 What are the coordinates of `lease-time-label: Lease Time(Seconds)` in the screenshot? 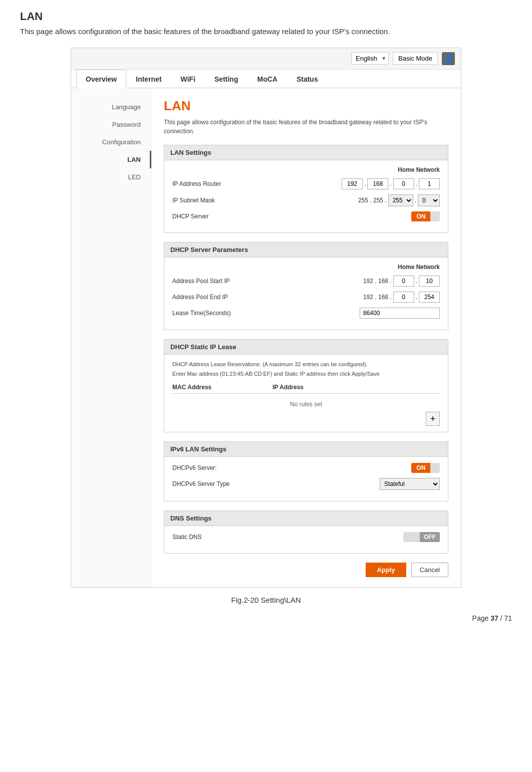 It's located at (217, 313).